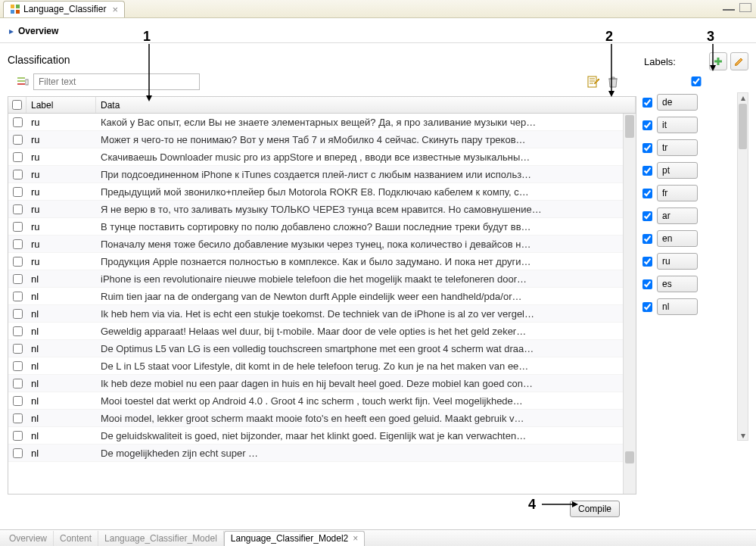 Image resolution: width=756 pixels, height=546 pixels. I want to click on table-row: ruПредыдущий мой звонилко+плейер был Mot…, so click(322, 192).